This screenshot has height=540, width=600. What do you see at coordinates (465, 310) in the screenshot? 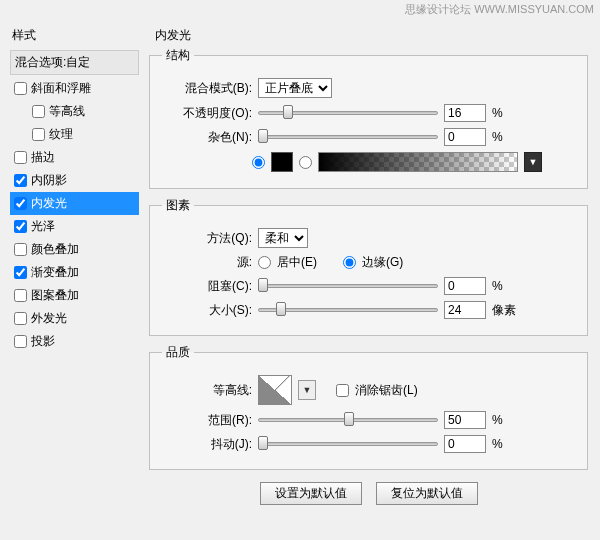
I see `size-input` at bounding box center [465, 310].